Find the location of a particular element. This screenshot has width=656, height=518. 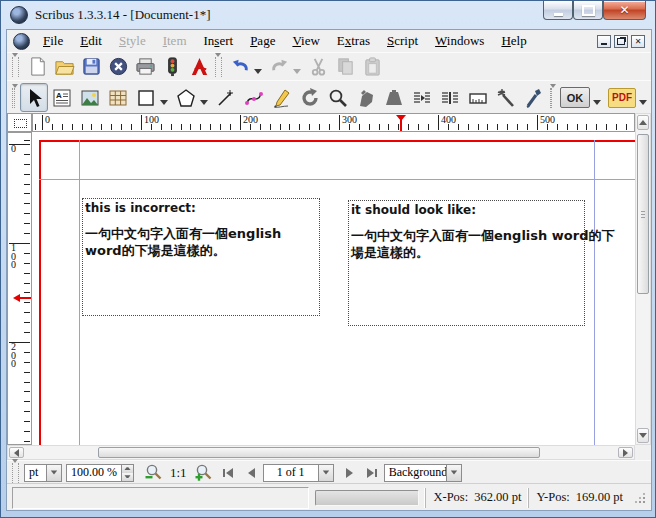

scroll-right-button is located at coordinates (626, 452).